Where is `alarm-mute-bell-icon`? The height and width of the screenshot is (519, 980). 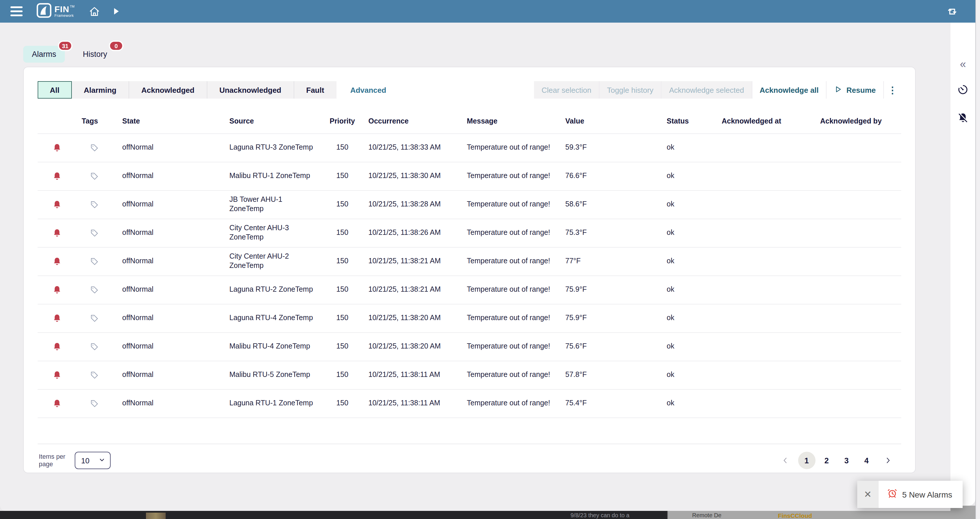 alarm-mute-bell-icon is located at coordinates (963, 119).